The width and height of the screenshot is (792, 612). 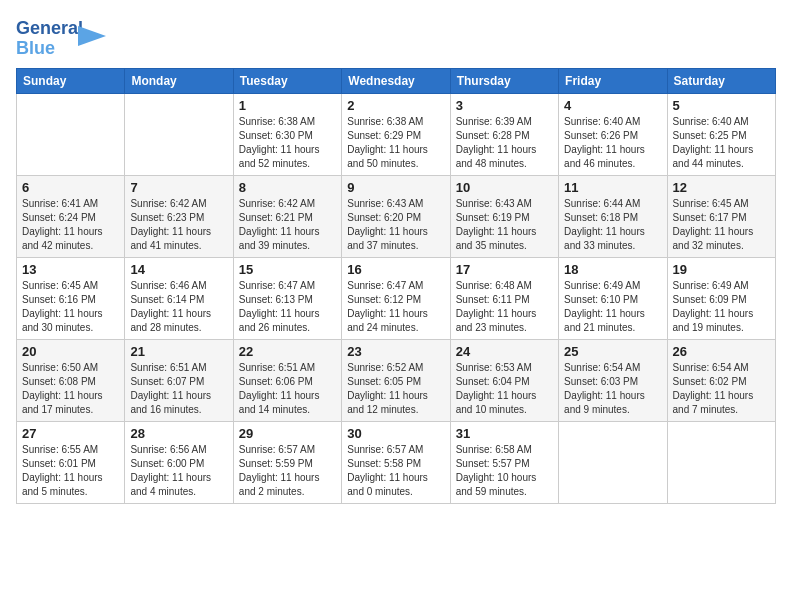 I want to click on day-number: 26, so click(x=722, y=352).